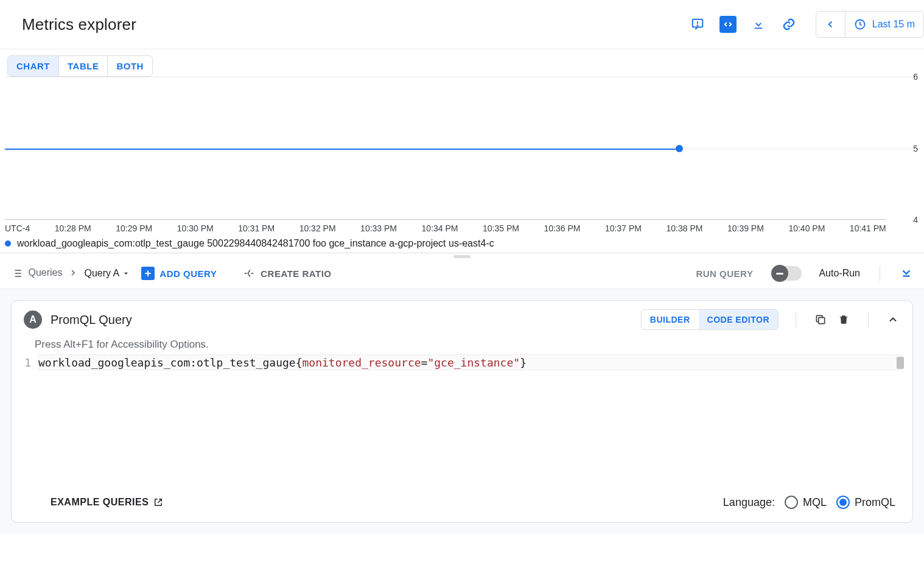 This screenshot has height=565, width=924. Describe the element at coordinates (25, 362) in the screenshot. I see `line-number: 1` at that location.